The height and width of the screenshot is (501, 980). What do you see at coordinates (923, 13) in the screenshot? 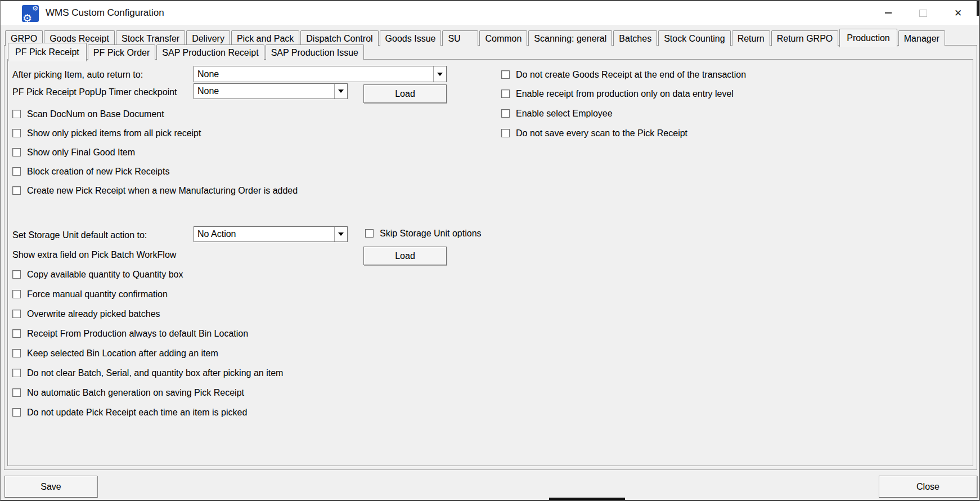
I see `maximize-button` at bounding box center [923, 13].